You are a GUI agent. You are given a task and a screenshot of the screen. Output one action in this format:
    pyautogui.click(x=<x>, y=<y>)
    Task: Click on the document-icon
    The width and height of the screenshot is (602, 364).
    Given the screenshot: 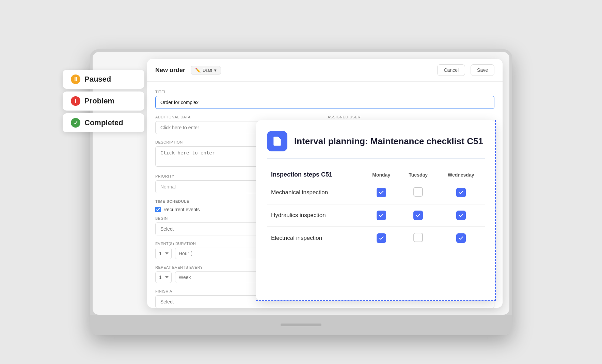 What is the action you would take?
    pyautogui.click(x=277, y=141)
    